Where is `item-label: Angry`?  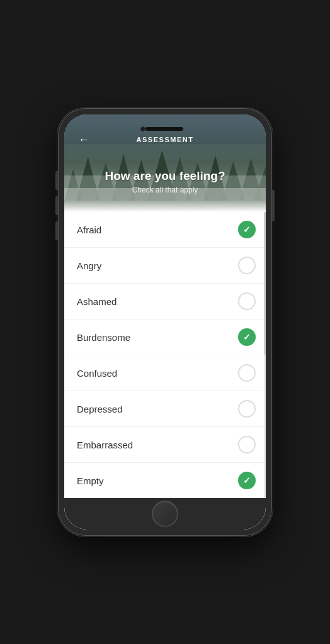
item-label: Angry is located at coordinates (89, 265).